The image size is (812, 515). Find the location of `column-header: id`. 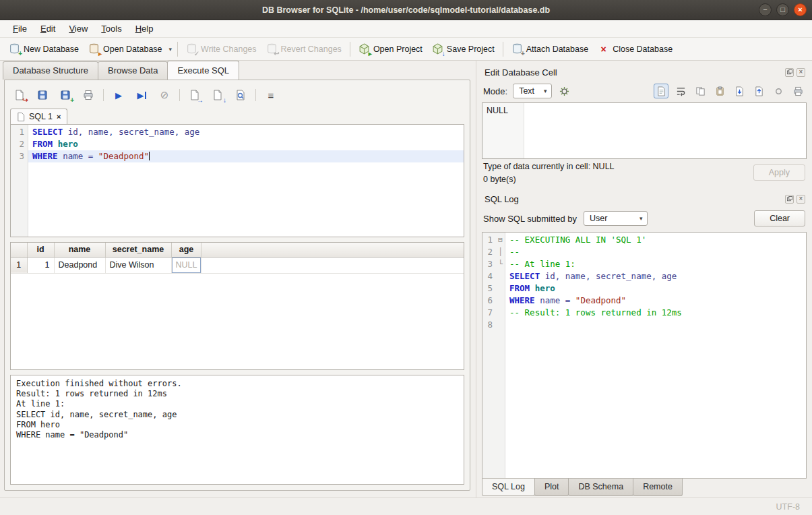

column-header: id is located at coordinates (40, 249).